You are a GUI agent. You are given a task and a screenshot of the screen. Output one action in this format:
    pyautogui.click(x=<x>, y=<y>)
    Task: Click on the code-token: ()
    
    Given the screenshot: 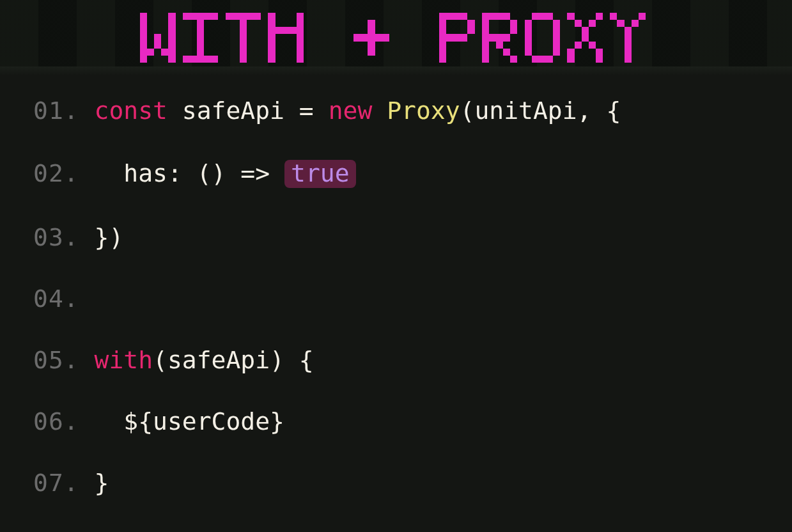 What is the action you would take?
    pyautogui.click(x=212, y=173)
    